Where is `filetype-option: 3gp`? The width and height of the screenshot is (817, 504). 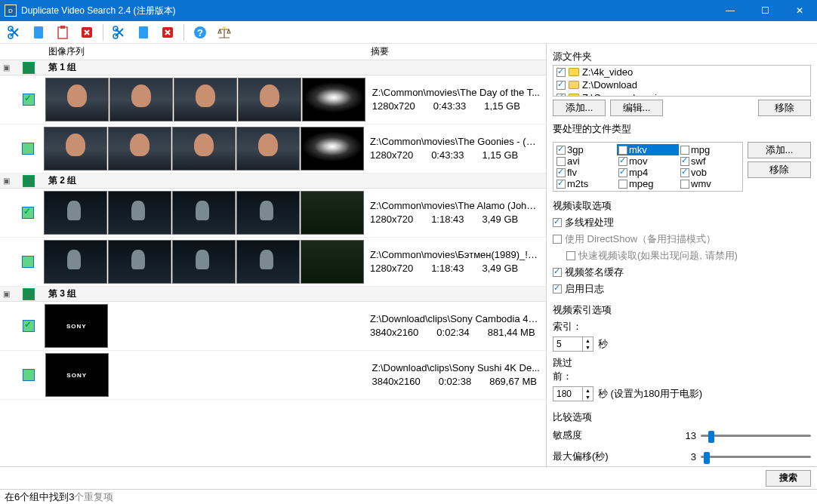 filetype-option: 3gp is located at coordinates (586, 149).